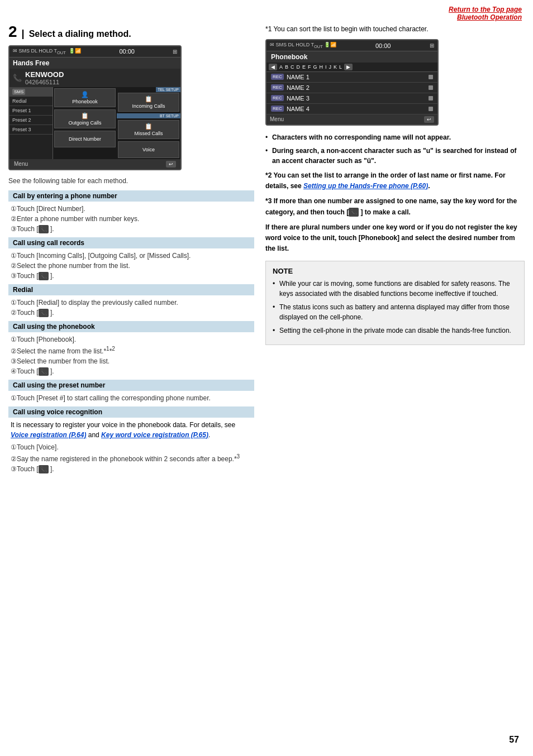 This screenshot has width=533, height=756. What do you see at coordinates (131, 430) in the screenshot?
I see `voice-intro-text: It is necessary to register your voice i…` at bounding box center [131, 430].